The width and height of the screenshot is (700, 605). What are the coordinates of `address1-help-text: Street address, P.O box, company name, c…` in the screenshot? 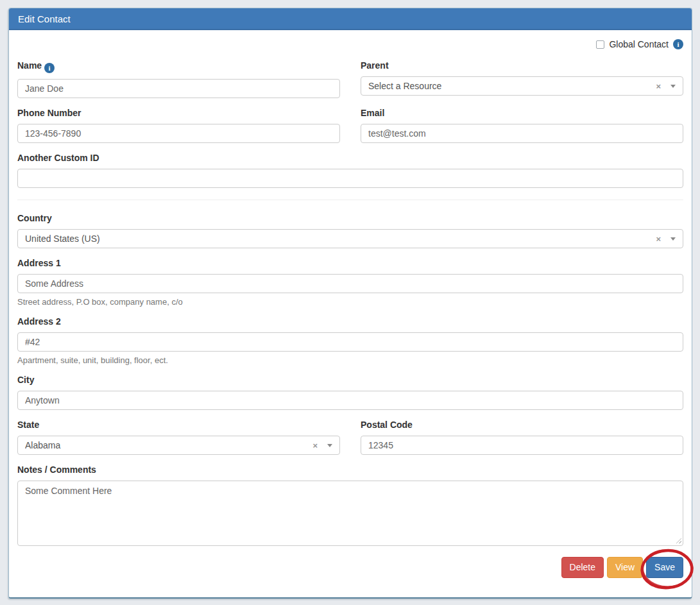 It's located at (350, 302).